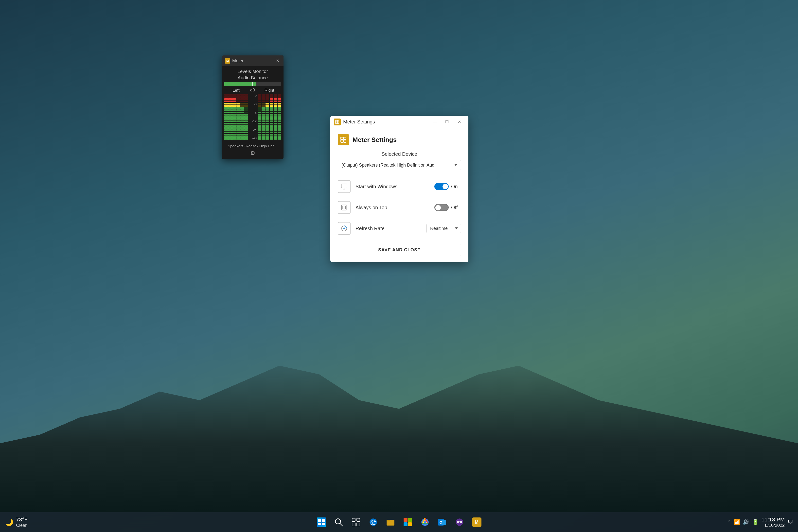  Describe the element at coordinates (270, 110) in the screenshot. I see `r-seg-row-g2` at that location.